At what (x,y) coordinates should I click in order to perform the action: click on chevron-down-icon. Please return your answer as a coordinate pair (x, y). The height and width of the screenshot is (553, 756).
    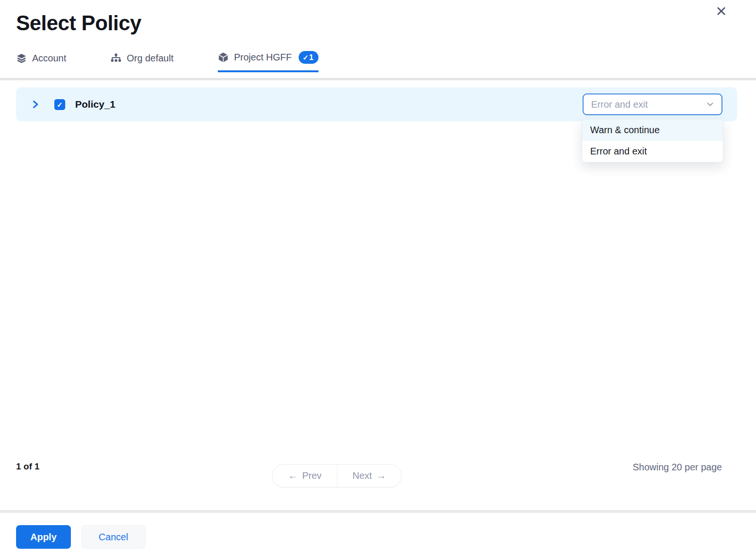
    Looking at the image, I should click on (710, 104).